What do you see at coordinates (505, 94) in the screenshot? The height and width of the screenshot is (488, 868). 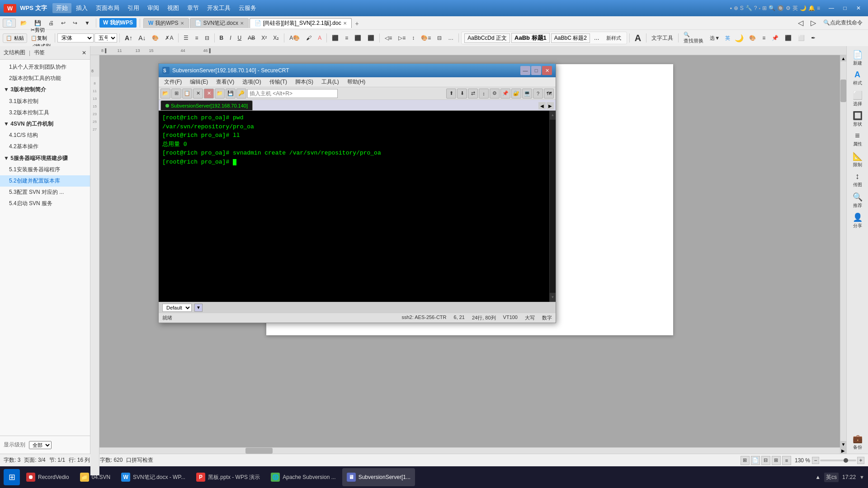 I see `scrt-tb-pin: 📌` at bounding box center [505, 94].